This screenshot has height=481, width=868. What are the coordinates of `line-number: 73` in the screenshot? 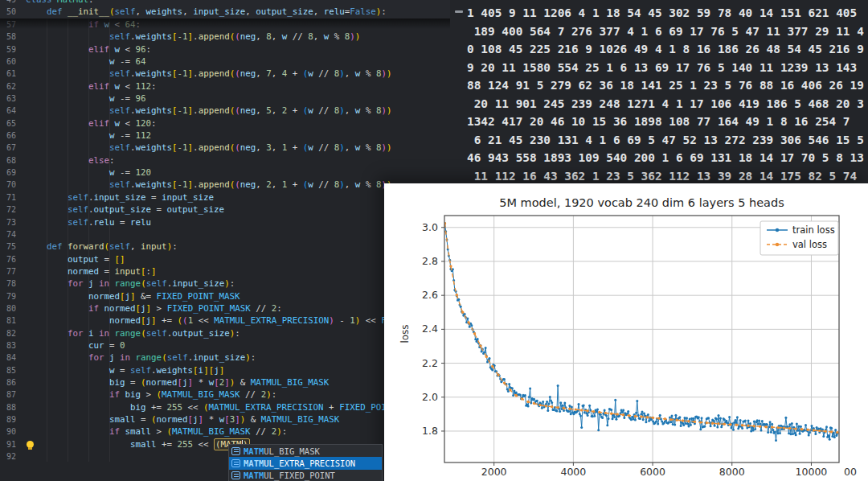 It's located at (8, 222).